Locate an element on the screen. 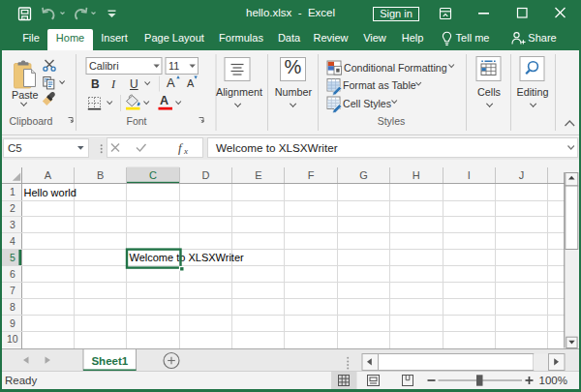 This screenshot has width=581, height=392. svg-text: 6 is located at coordinates (13, 274).